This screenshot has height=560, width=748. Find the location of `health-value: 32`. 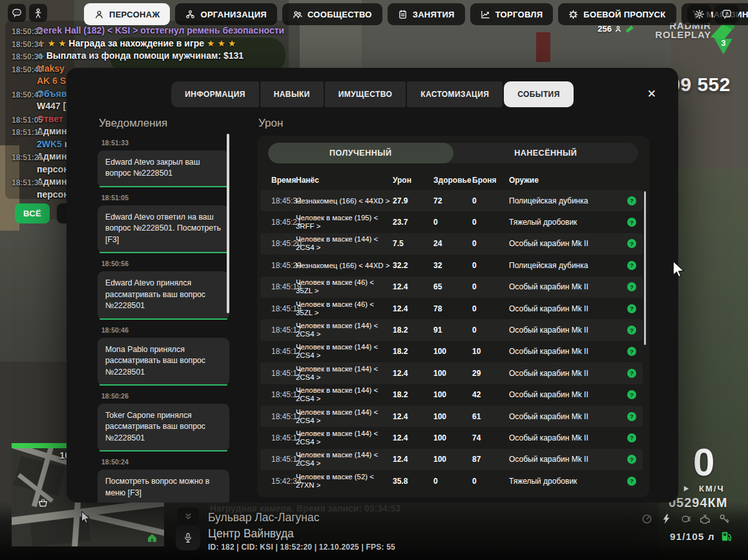

health-value: 32 is located at coordinates (438, 265).